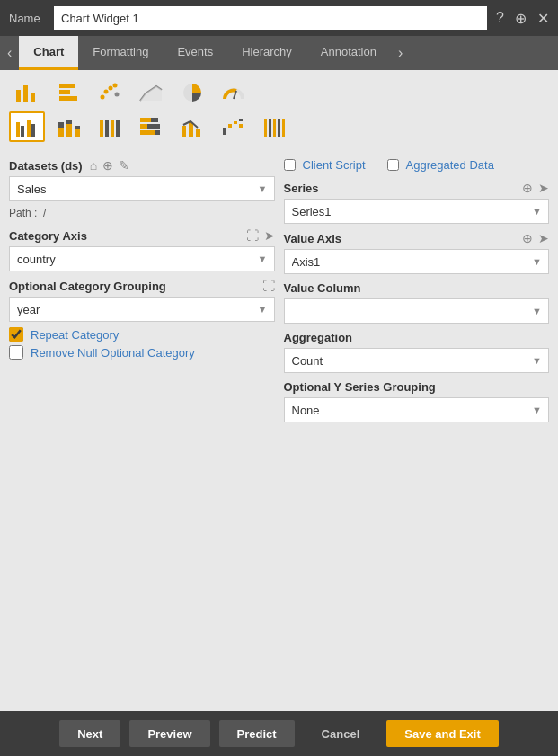 This screenshot has height=756, width=558. Describe the element at coordinates (417, 360) in the screenshot. I see `aggregation-dropdown-container: Count ▼` at that location.